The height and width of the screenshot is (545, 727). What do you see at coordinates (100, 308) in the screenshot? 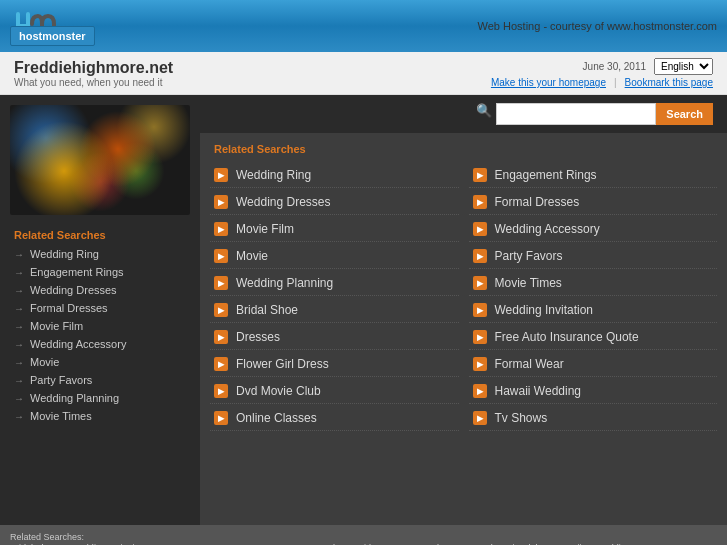
I see `sidebar-item: →Formal Dresses` at bounding box center [100, 308].